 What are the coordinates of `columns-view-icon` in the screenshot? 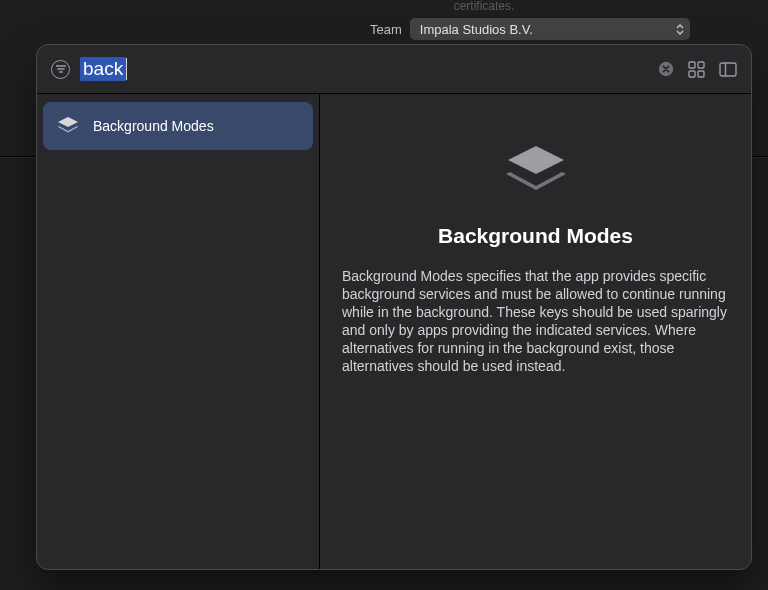 It's located at (728, 70).